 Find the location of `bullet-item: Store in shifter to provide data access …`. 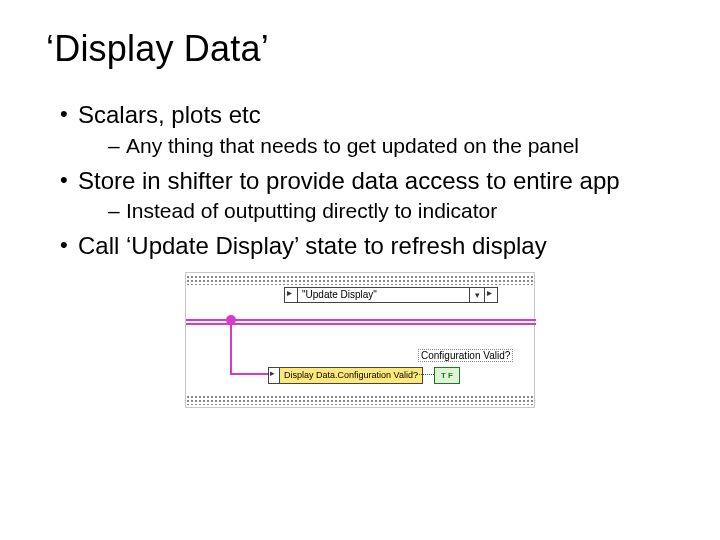

bullet-item: Store in shifter to provide data access … is located at coordinates (367, 196).